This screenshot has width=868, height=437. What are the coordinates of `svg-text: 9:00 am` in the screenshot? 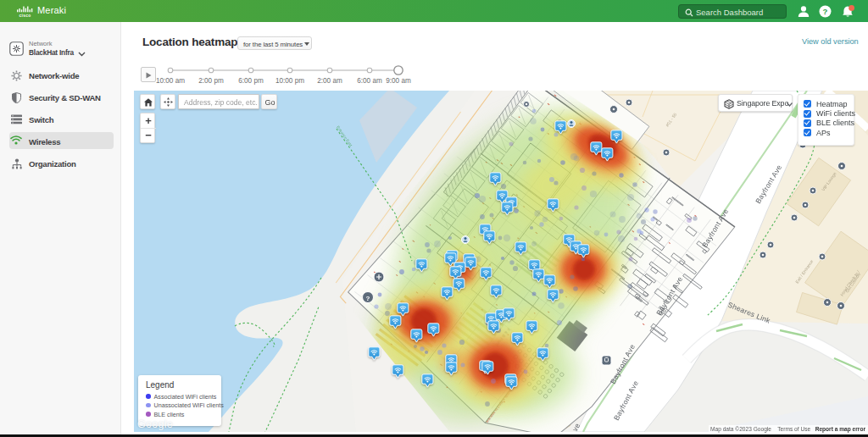 It's located at (398, 81).